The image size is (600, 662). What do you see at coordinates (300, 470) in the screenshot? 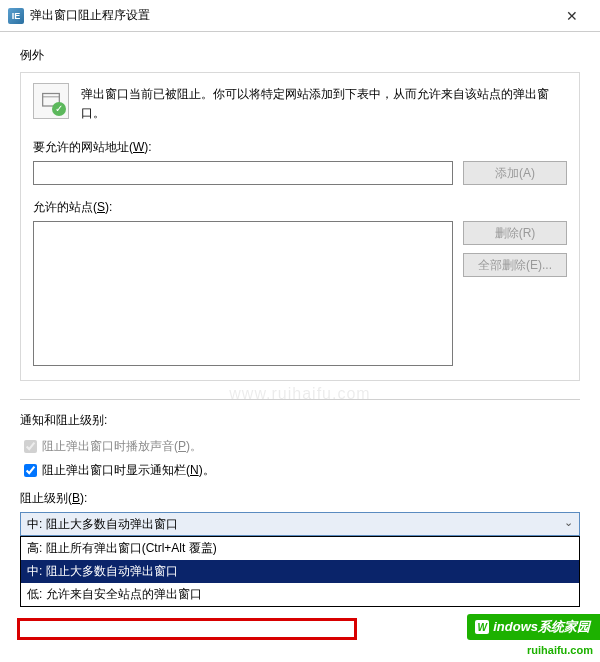
I see `show-bar-checkbox-row: 阻止弹出窗口时显示通知栏(N)。` at bounding box center [300, 470].